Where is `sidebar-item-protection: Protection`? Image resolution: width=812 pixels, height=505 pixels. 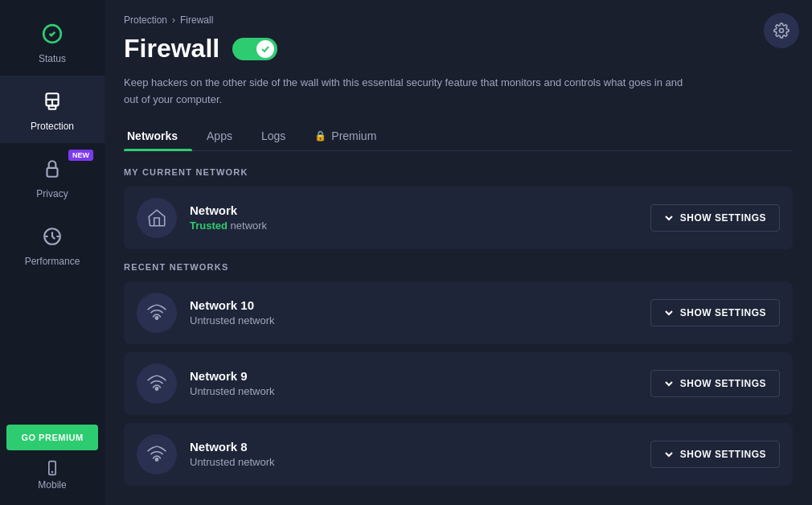 sidebar-item-protection: Protection is located at coordinates (52, 109).